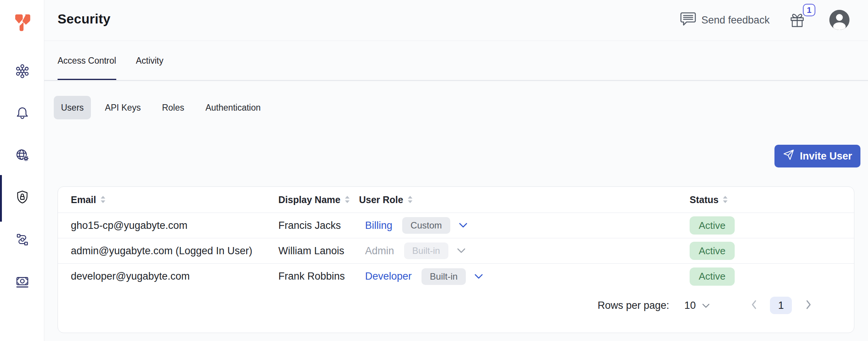  Describe the element at coordinates (173, 108) in the screenshot. I see `subtab-roles: Roles` at that location.